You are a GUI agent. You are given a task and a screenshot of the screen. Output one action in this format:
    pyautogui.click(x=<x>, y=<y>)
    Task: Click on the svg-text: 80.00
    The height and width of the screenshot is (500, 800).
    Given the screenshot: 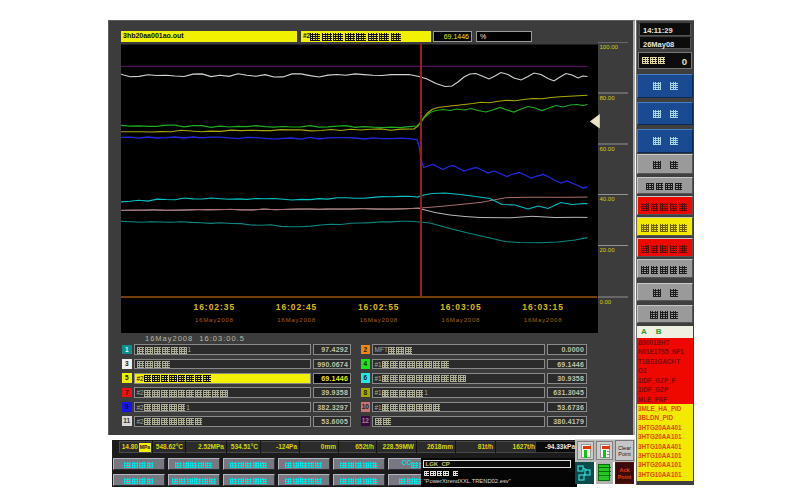 What is the action you would take?
    pyautogui.click(x=608, y=98)
    